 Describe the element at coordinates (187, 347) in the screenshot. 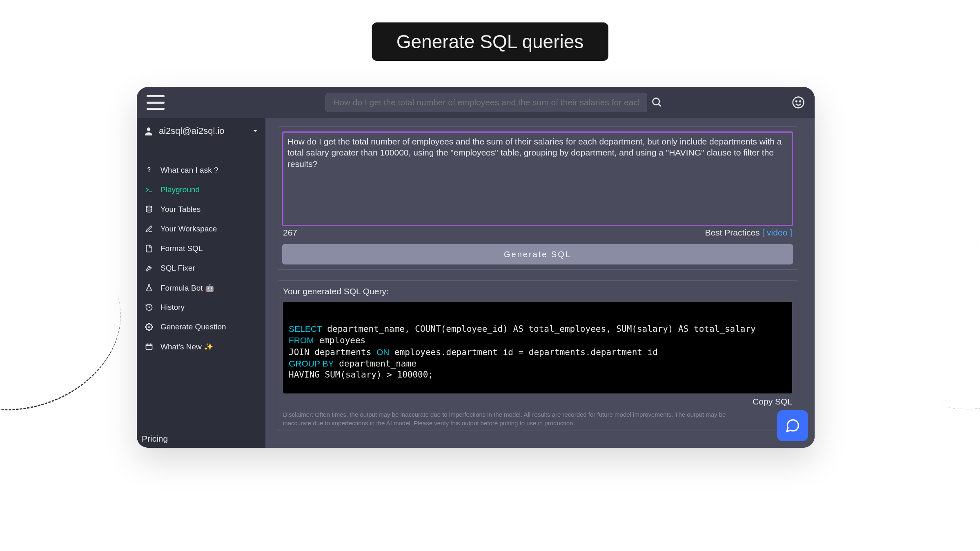

I see `sidebar-item-label: What's New ✨` at that location.